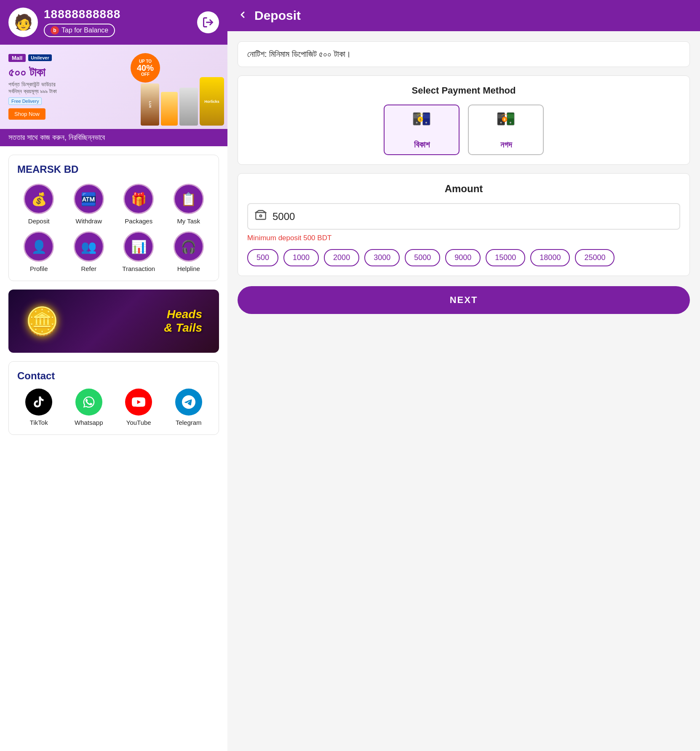 The height and width of the screenshot is (751, 700). Describe the element at coordinates (88, 269) in the screenshot. I see `refer-label: Refer` at that location.